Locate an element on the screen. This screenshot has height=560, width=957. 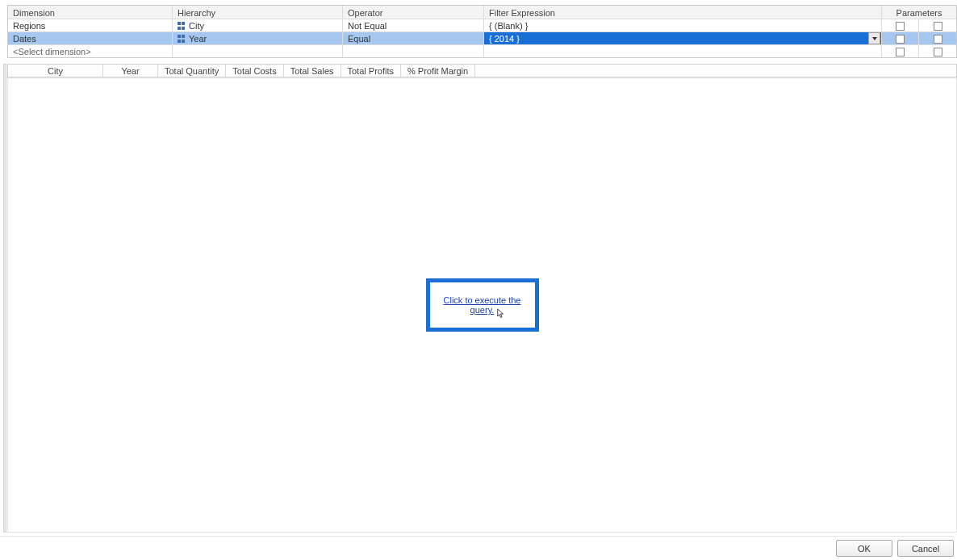
col-total-quantity: Total Quantity is located at coordinates (192, 71).